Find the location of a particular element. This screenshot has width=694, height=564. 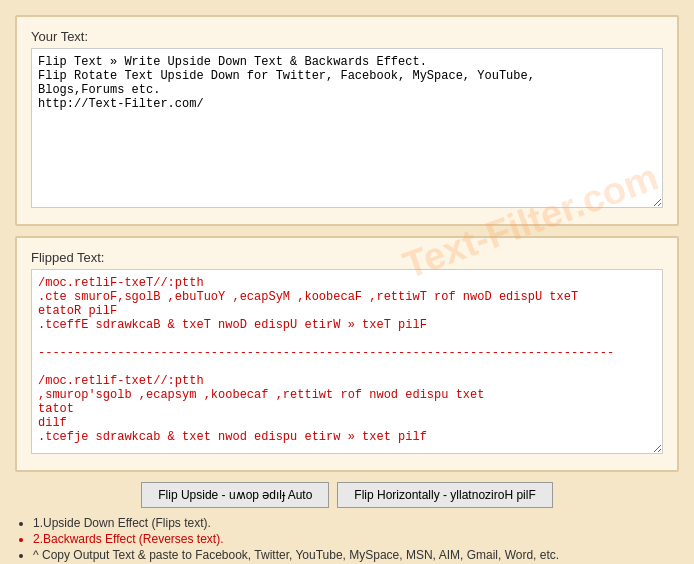

note-item-3: ^ Copy Output Text & paste to Facebook, … is located at coordinates (356, 555).